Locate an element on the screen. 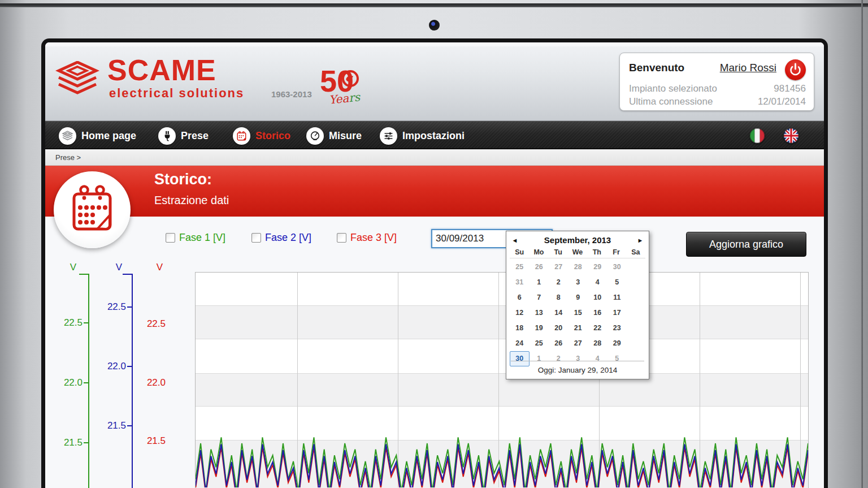 The height and width of the screenshot is (488, 868). anniversary-plug-icon is located at coordinates (350, 79).